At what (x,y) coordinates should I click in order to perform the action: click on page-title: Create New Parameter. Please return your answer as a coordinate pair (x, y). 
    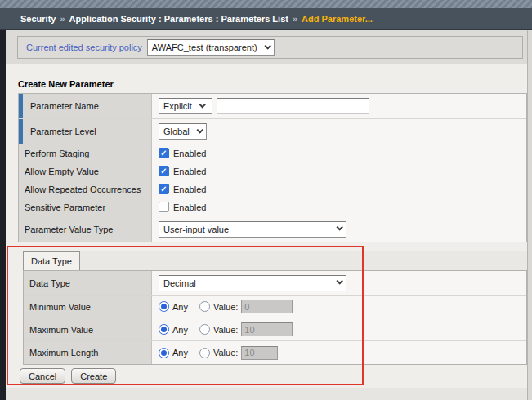
    Looking at the image, I should click on (65, 84).